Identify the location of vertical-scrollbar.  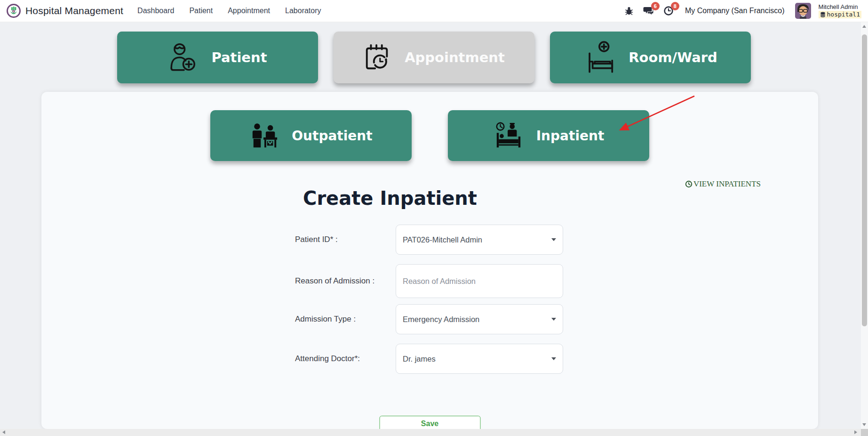
(865, 226).